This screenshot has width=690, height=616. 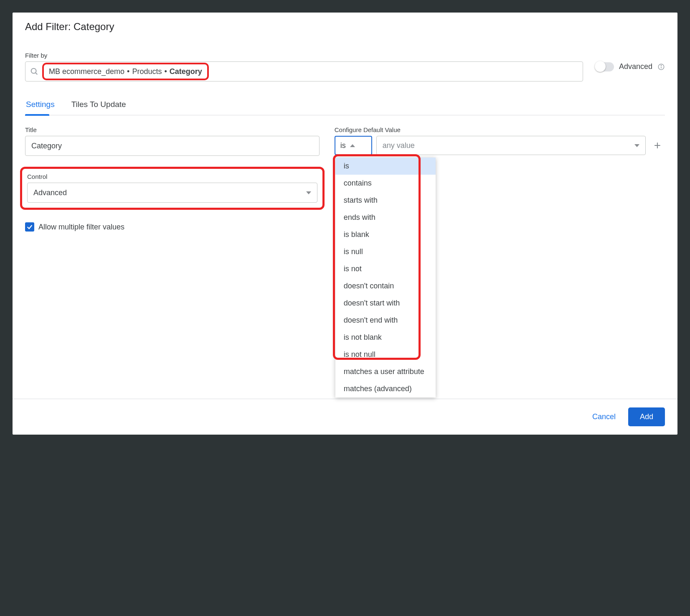 I want to click on config-row: is any value +, so click(x=500, y=145).